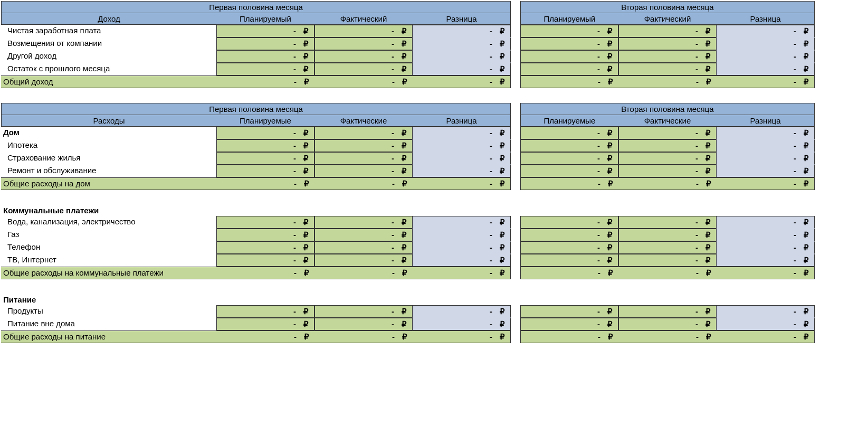 This screenshot has width=868, height=425. I want to click on category-header: Коммунальные платежи, so click(109, 210).